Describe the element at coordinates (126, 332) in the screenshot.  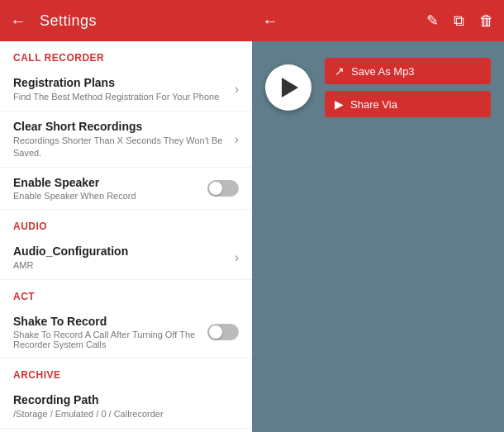
I see `shake-to-record-item: Shake To Record Shake To Record A Call A…` at that location.